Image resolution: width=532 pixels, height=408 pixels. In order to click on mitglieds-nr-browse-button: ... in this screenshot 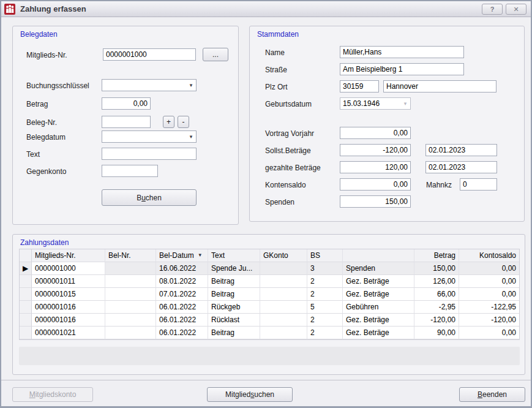, I will do `click(215, 55)`.